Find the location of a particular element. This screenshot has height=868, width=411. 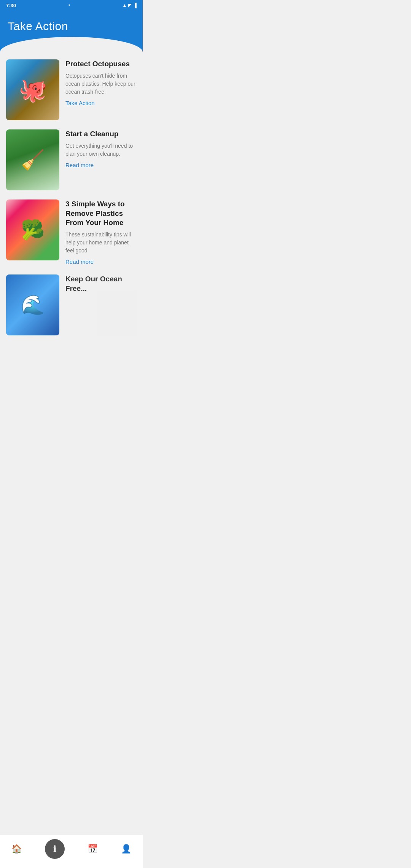

card-title-ocean: Keep Our Ocean Free... is located at coordinates (101, 284).